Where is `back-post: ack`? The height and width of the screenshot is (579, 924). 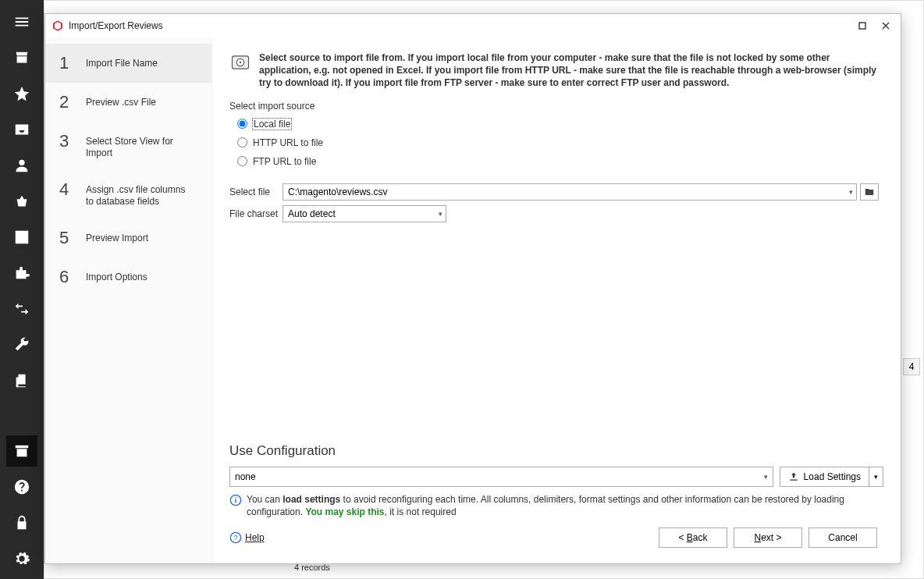
back-post: ack is located at coordinates (701, 538).